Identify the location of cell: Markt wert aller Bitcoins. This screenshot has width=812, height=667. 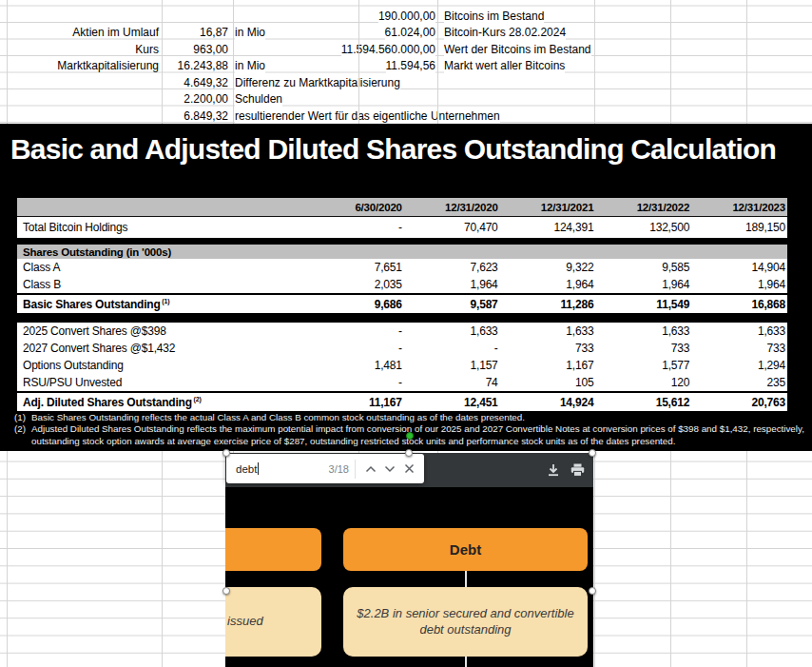
(504, 67).